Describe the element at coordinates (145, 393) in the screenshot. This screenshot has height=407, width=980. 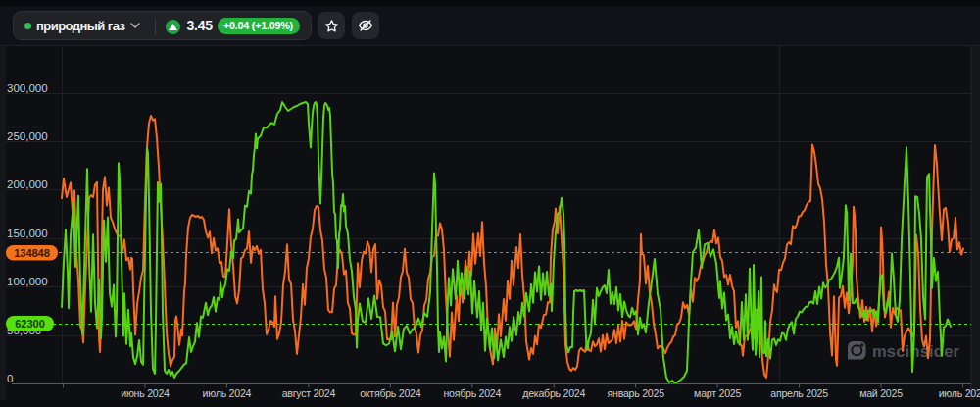
I see `svg-text: июнь 2024` at that location.